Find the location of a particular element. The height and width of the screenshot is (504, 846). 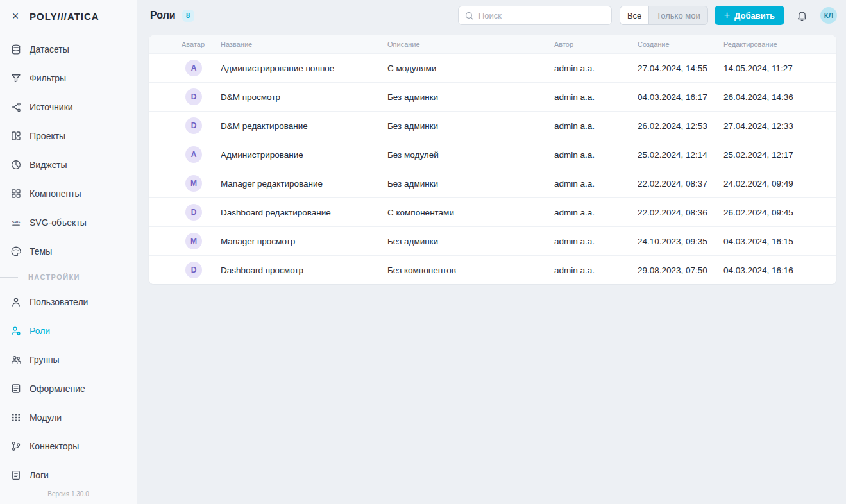

database-icon is located at coordinates (16, 49).